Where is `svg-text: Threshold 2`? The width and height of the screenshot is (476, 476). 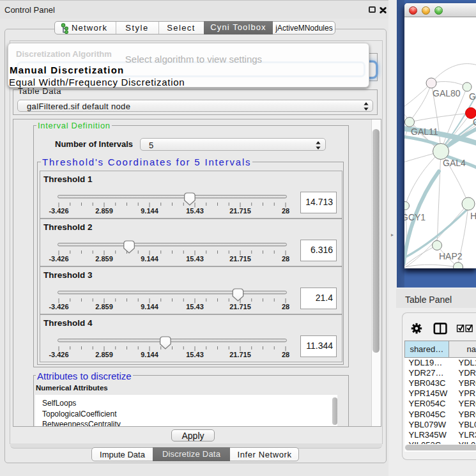 svg-text: Threshold 2 is located at coordinates (68, 227).